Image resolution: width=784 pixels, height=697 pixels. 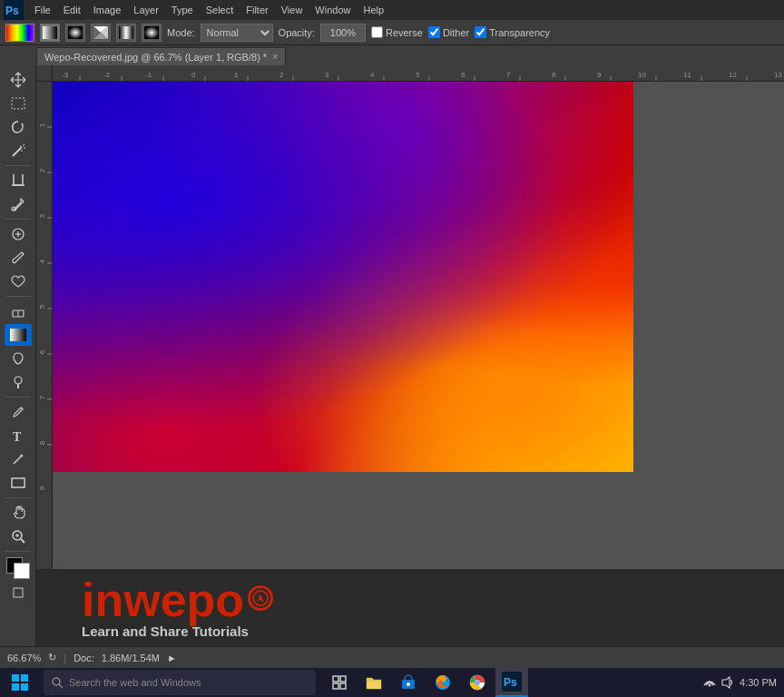 What do you see at coordinates (728, 682) in the screenshot?
I see `volume-icon` at bounding box center [728, 682].